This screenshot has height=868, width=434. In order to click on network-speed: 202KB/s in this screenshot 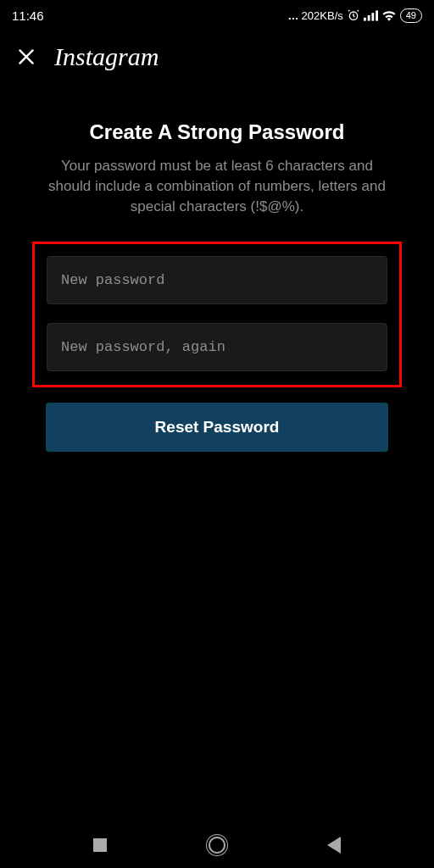, I will do `click(322, 15)`.